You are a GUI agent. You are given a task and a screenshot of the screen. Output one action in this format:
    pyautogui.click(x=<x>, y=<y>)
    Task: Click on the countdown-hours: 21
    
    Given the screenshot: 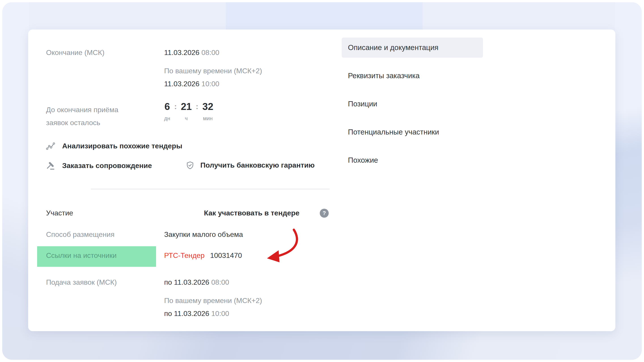 What is the action you would take?
    pyautogui.click(x=186, y=107)
    